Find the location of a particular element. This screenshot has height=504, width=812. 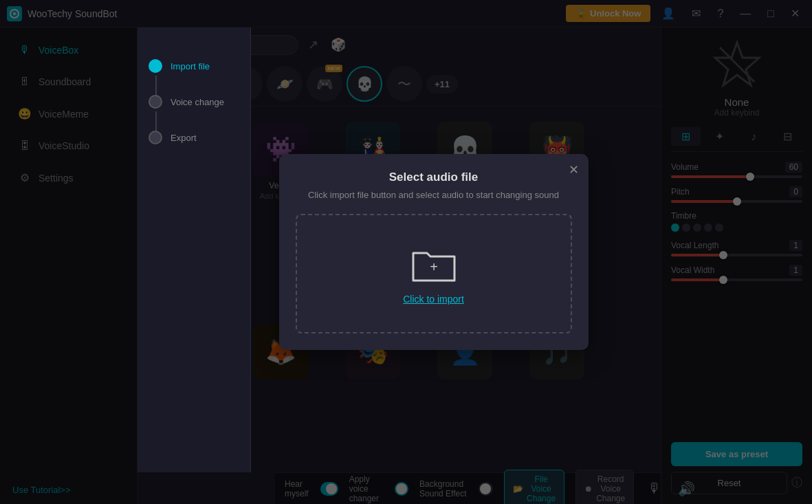

pipeline-step-export: Export is located at coordinates (194, 138).